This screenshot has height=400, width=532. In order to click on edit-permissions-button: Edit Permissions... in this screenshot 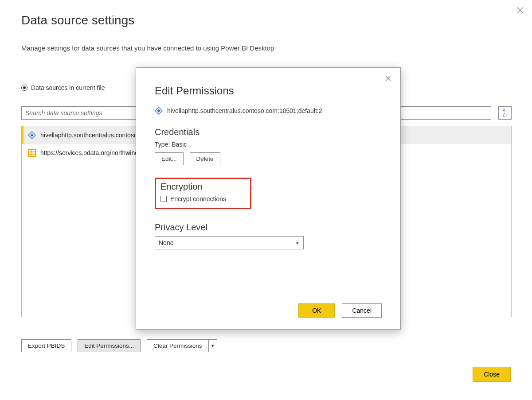, I will do `click(109, 346)`.